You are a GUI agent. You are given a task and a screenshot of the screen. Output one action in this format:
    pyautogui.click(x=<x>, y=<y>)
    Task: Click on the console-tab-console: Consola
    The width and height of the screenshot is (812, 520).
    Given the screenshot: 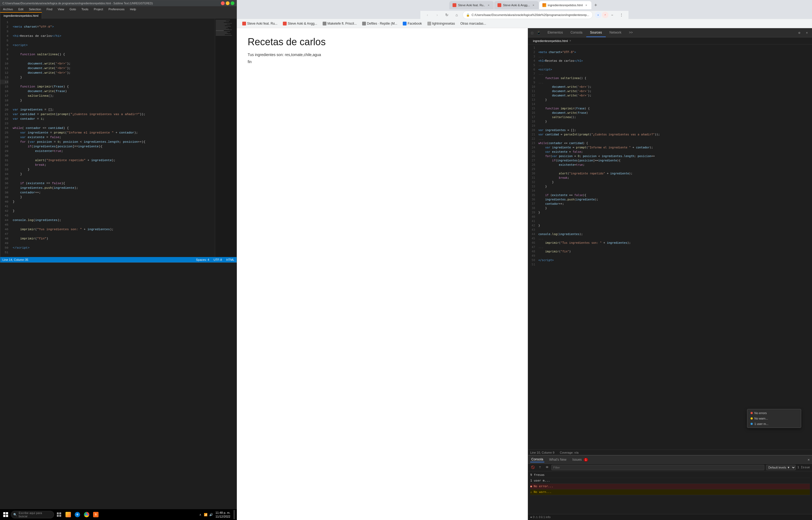 What is the action you would take?
    pyautogui.click(x=537, y=460)
    